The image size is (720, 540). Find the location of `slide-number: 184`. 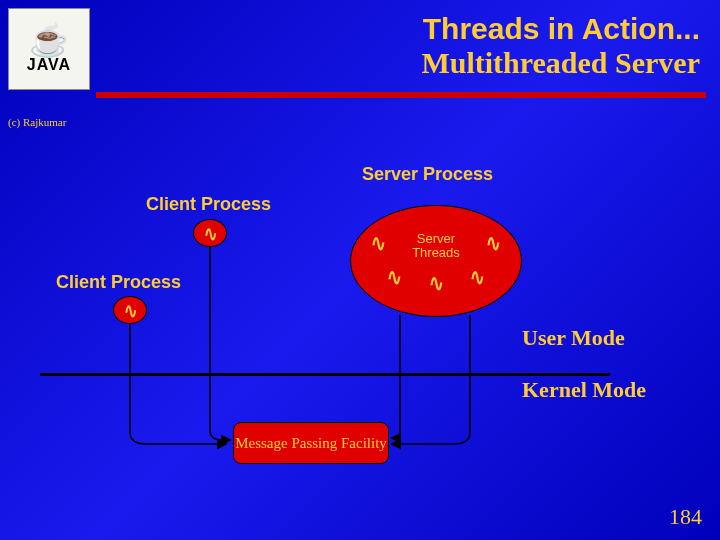

slide-number: 184 is located at coordinates (686, 517).